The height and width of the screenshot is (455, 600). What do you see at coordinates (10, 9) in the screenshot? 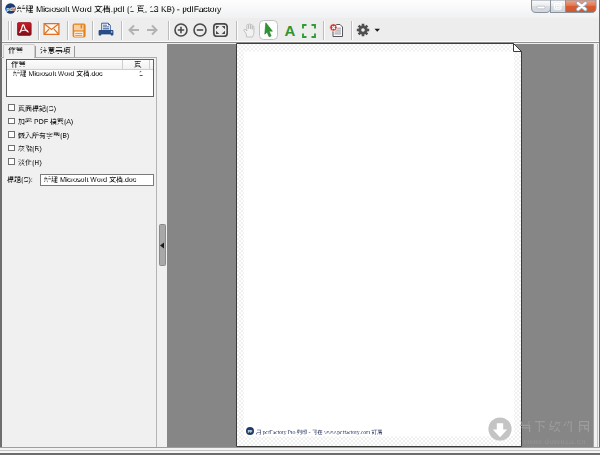
I see `svg-text: pdf` at bounding box center [10, 9].